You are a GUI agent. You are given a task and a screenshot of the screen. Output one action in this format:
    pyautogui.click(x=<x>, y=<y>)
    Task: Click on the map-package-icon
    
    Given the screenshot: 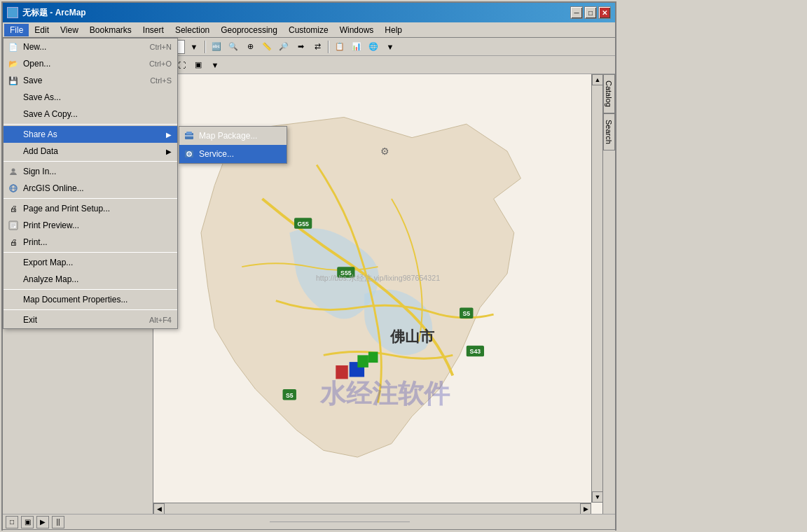 What is the action you would take?
    pyautogui.click(x=189, y=136)
    